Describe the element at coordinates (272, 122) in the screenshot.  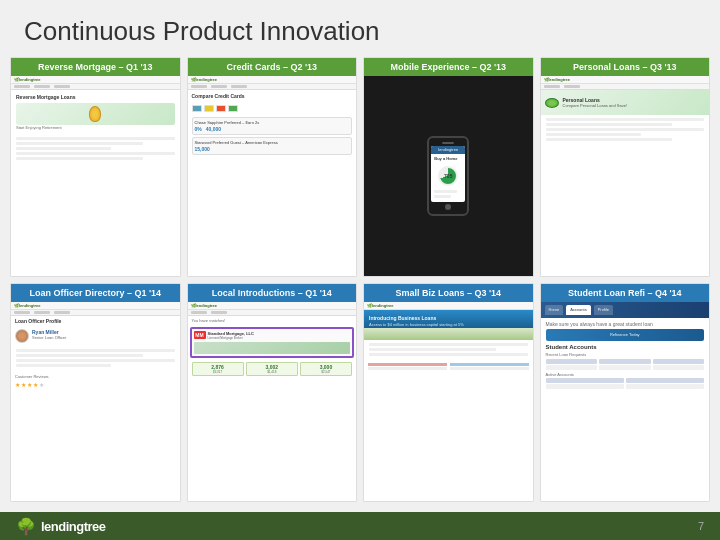
I see `cc-card-name-1: Chase Sapphire Preferred – Earn 2x` at that location.